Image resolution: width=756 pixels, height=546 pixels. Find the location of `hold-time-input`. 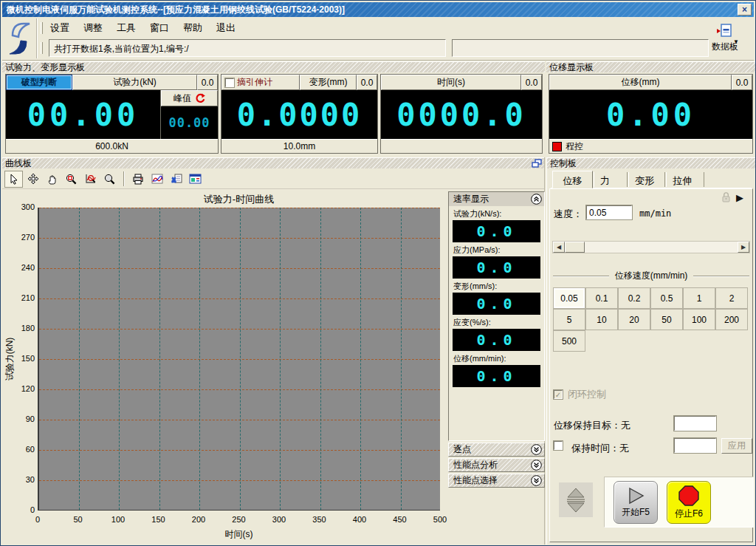

hold-time-input is located at coordinates (695, 446).